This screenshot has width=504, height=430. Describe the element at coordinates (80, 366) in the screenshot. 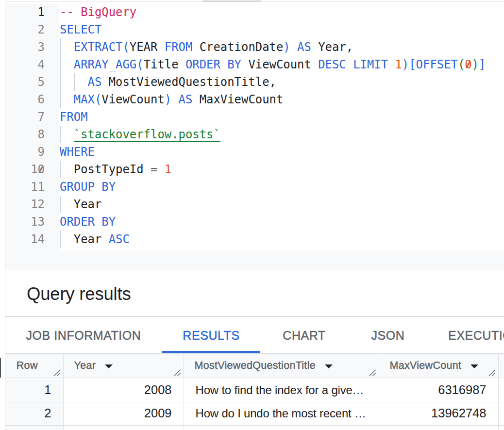

I see `column-label: Year` at that location.